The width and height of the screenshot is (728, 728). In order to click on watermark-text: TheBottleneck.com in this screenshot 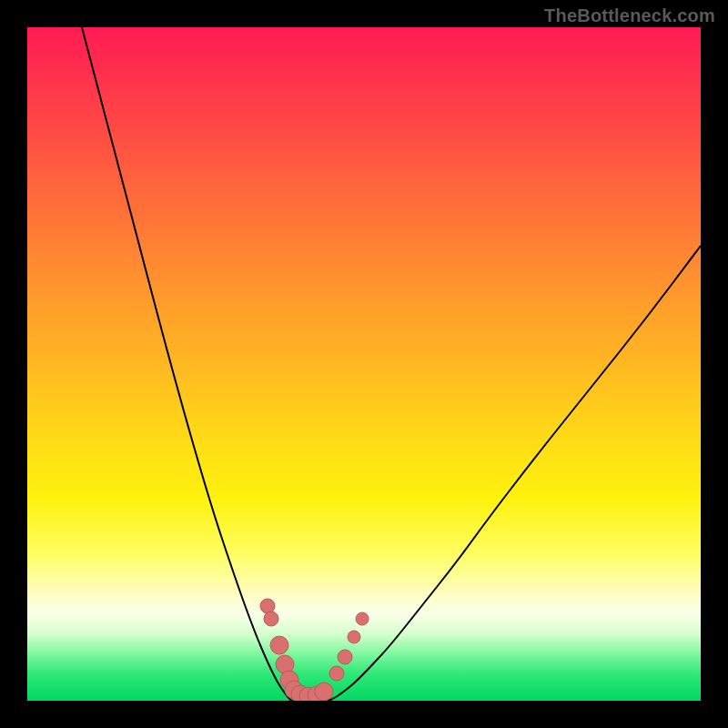, I will do `click(630, 16)`.